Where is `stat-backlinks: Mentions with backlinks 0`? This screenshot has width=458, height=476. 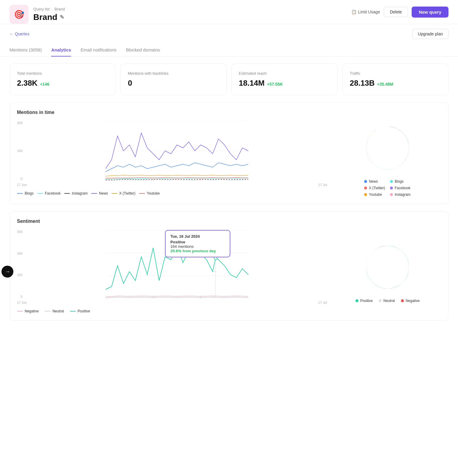
stat-backlinks: Mentions with backlinks 0 is located at coordinates (174, 79).